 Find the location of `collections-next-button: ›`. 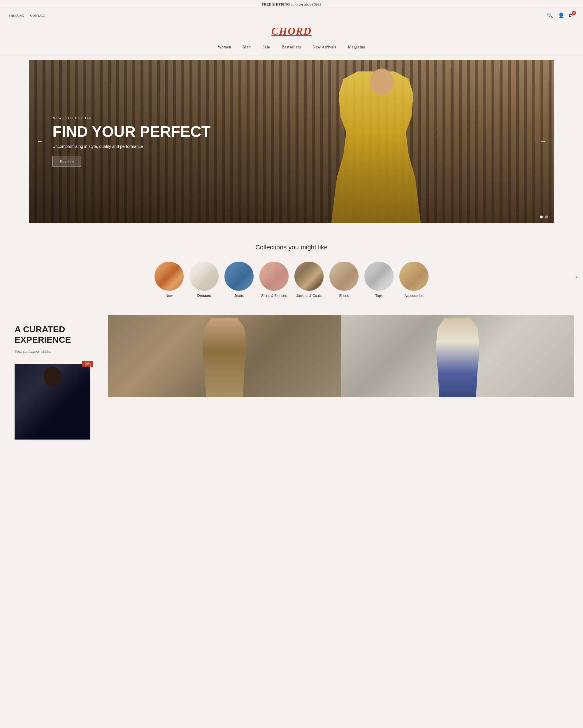

collections-next-button: › is located at coordinates (576, 277).